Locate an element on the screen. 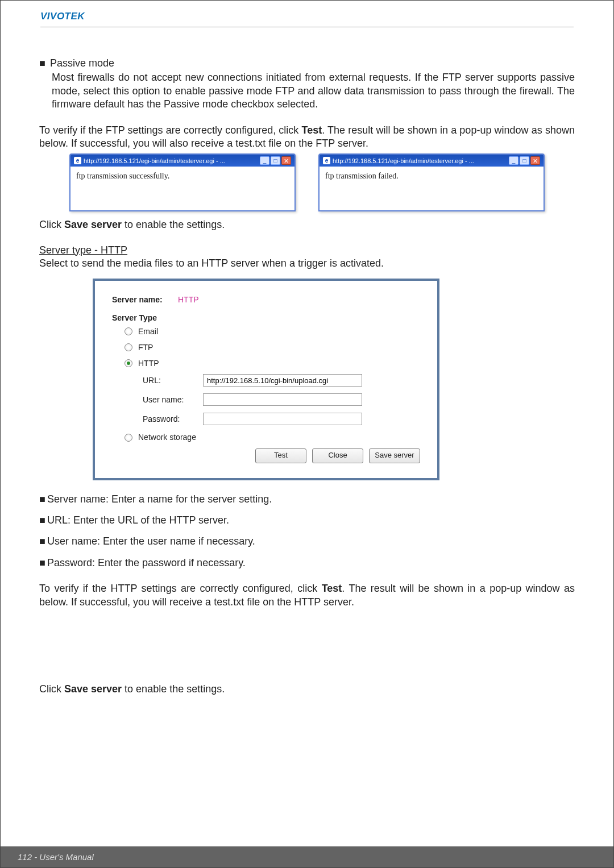 This screenshot has width=614, height=868. radio-email-row: Email is located at coordinates (272, 331).